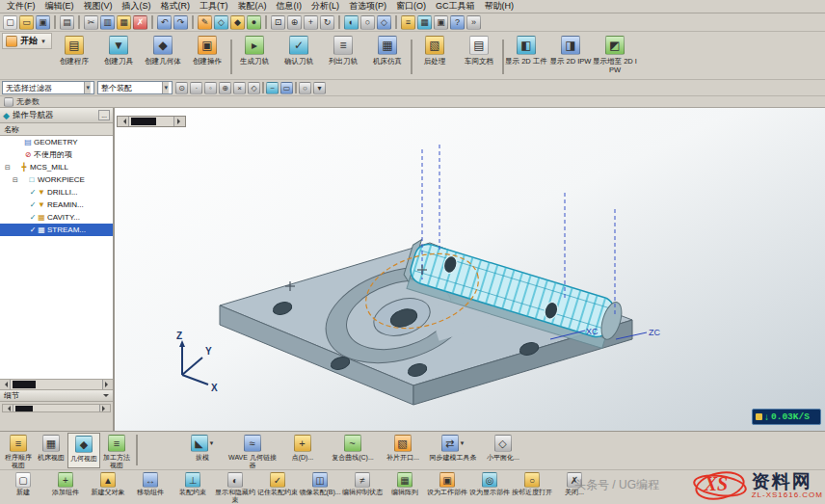  I want to click on hole-icon: ●, so click(254, 23).